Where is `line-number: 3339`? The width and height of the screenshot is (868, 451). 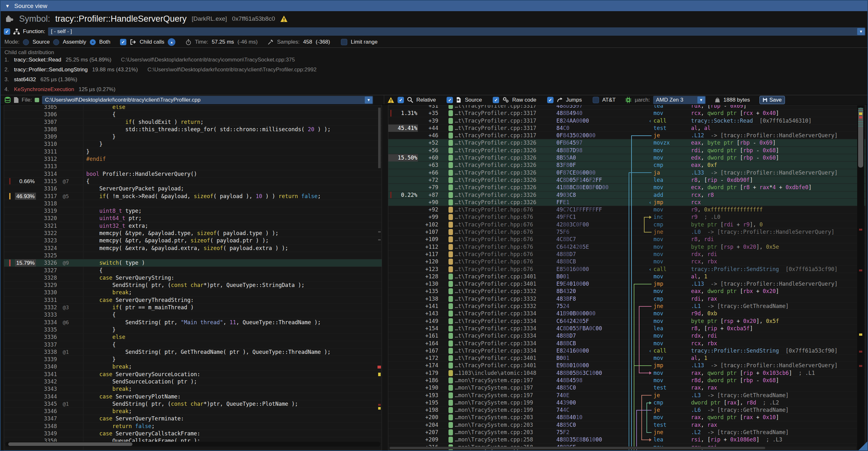
line-number: 3339 is located at coordinates (46, 359).